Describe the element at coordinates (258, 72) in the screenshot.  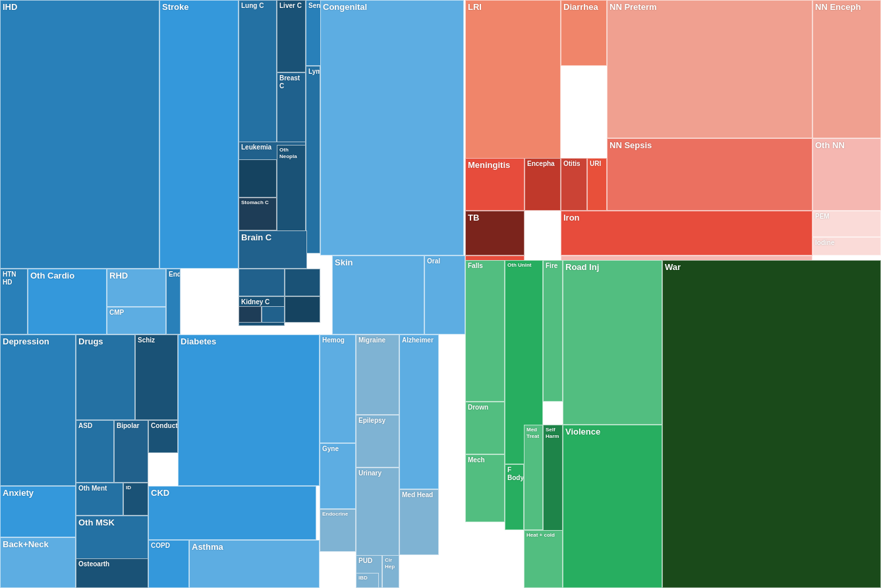
I see `tile-lung-c: Lung C` at that location.